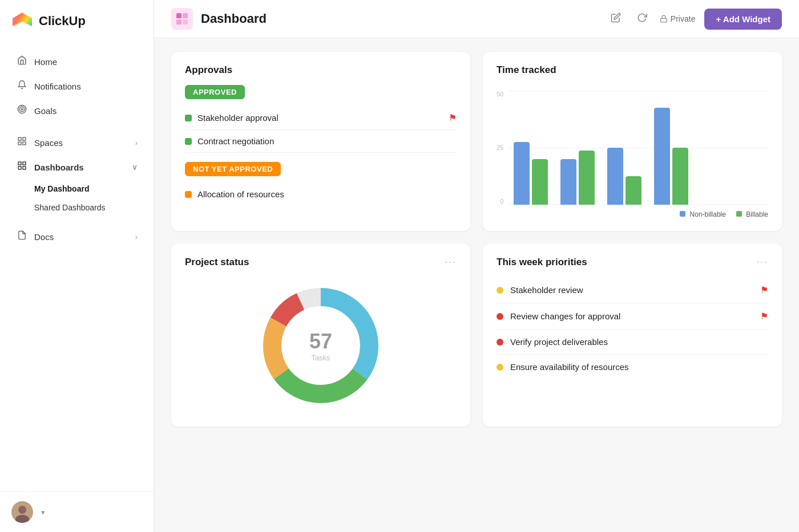 The width and height of the screenshot is (799, 532). Describe the element at coordinates (22, 237) in the screenshot. I see `docs-icon` at that location.